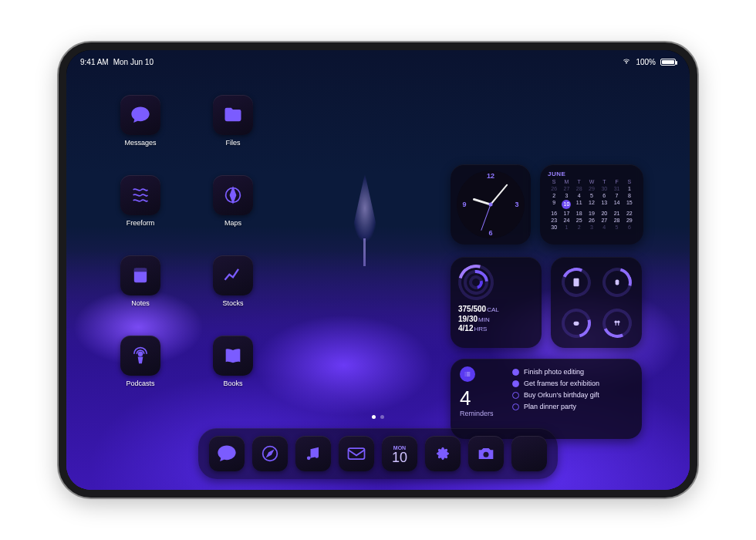  I want to click on app-label: Messages, so click(140, 143).